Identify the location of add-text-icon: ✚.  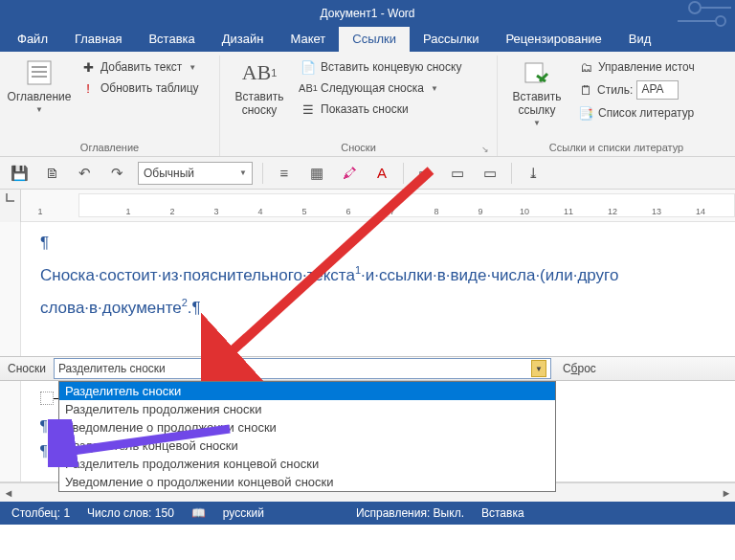
(88, 67).